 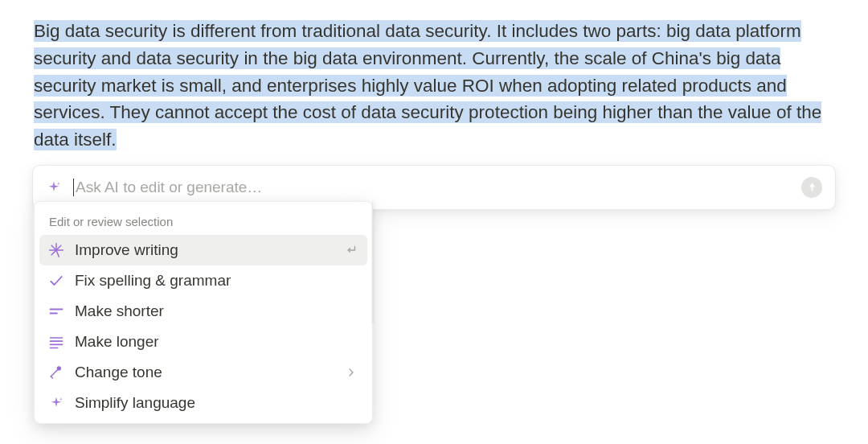 I want to click on menu-item-fix-spelling: Fix spelling & grammar, so click(x=203, y=281).